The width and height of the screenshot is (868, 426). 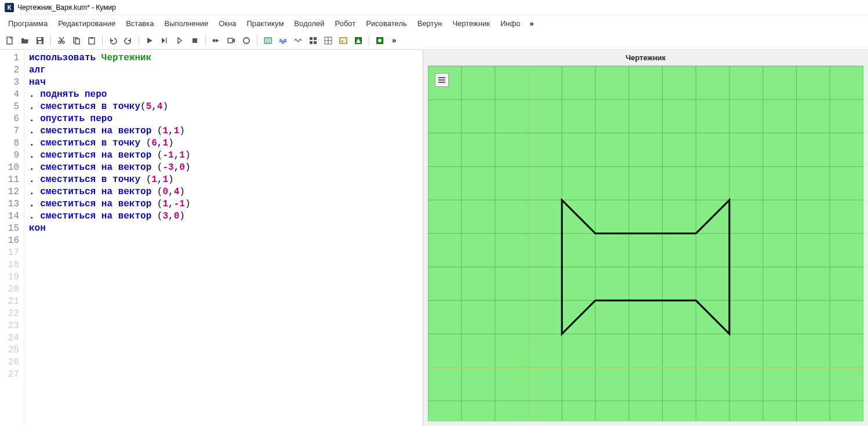 What do you see at coordinates (186, 23) in the screenshot?
I see `menu-item-3: Выполнение` at bounding box center [186, 23].